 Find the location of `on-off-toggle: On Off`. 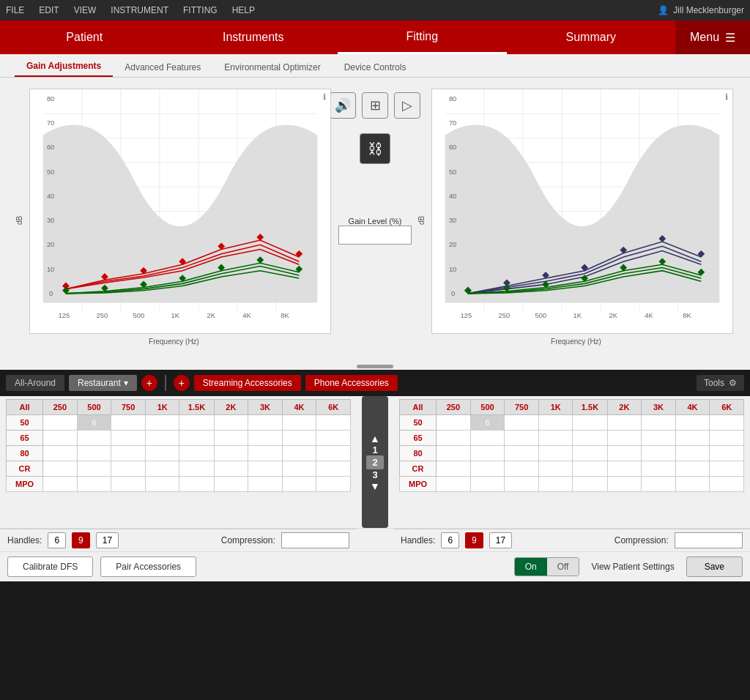

on-off-toggle: On Off is located at coordinates (547, 567).